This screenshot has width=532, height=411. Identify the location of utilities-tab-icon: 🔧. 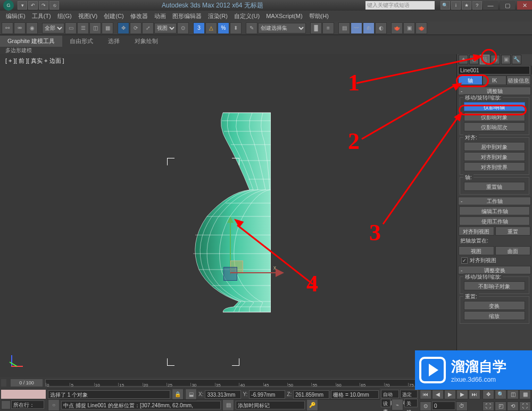
(517, 60).